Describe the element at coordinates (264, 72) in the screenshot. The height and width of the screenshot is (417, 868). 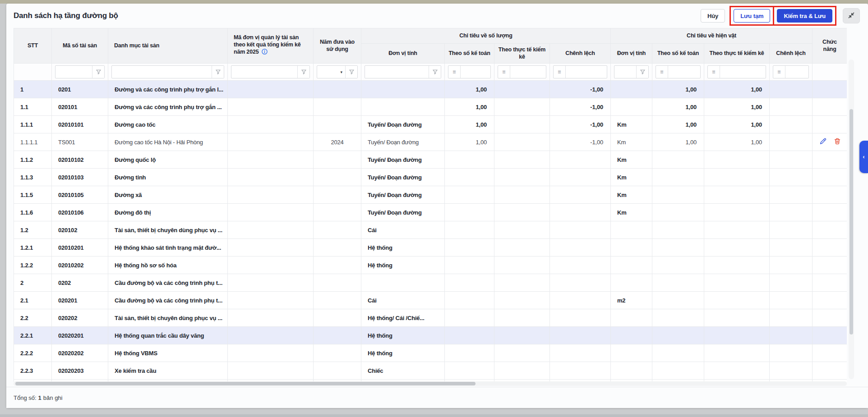
I see `mgmt-unit-filter-input` at that location.